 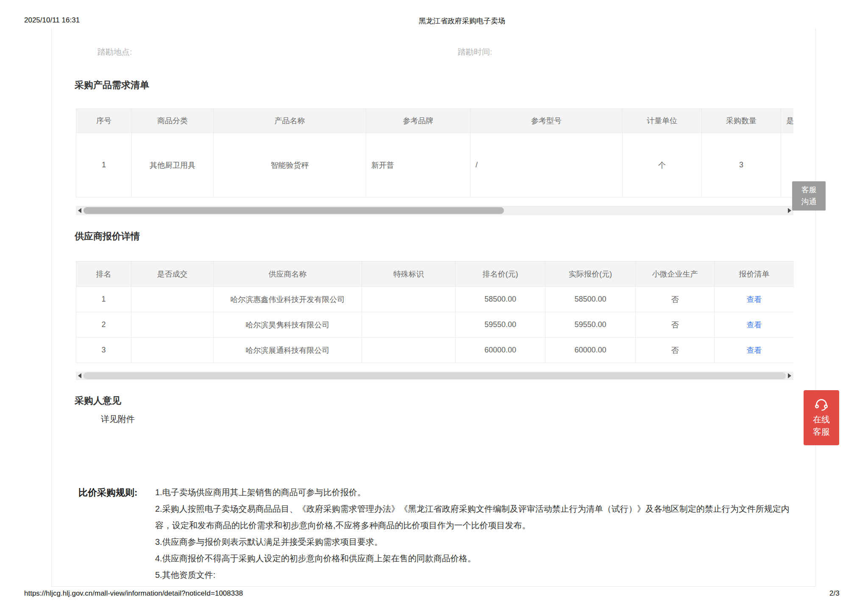 What do you see at coordinates (172, 274) in the screenshot?
I see `column-header: 是否成交` at bounding box center [172, 274].